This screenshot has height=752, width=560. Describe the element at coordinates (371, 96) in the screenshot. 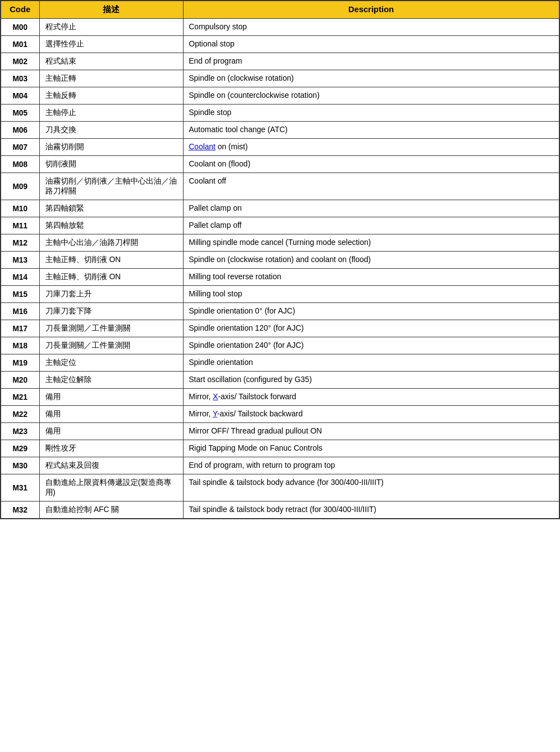

I see `en-desc-cell: Spindle on (counterclockwise rotation)` at that location.